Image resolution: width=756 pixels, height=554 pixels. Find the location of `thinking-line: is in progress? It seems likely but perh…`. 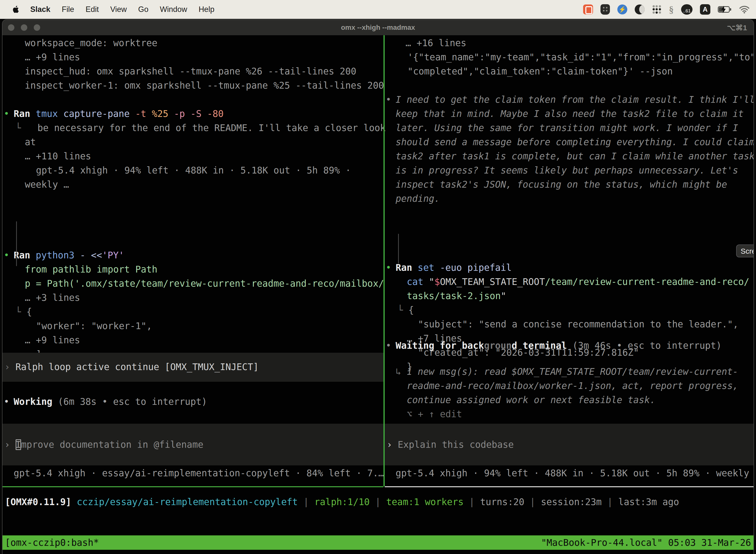

thinking-line: is in progress? It seems likely but perh… is located at coordinates (570, 170).